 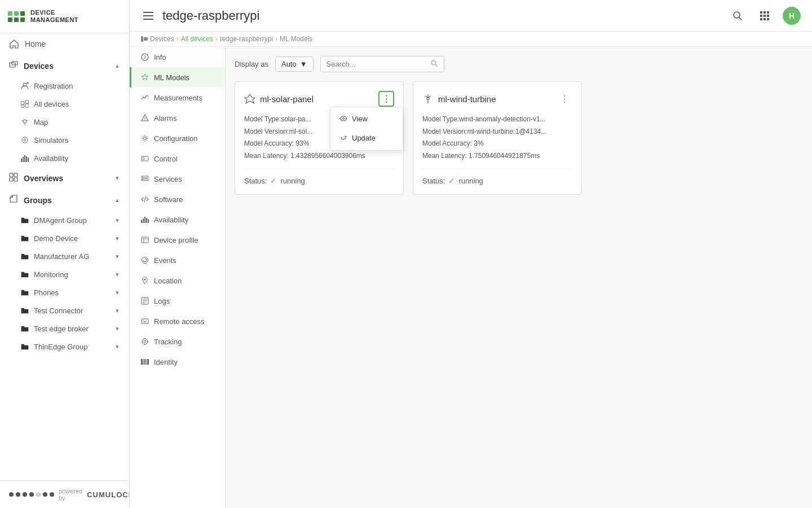 I want to click on sidebar-item-monitoring: Monitoring ▼, so click(x=64, y=274).